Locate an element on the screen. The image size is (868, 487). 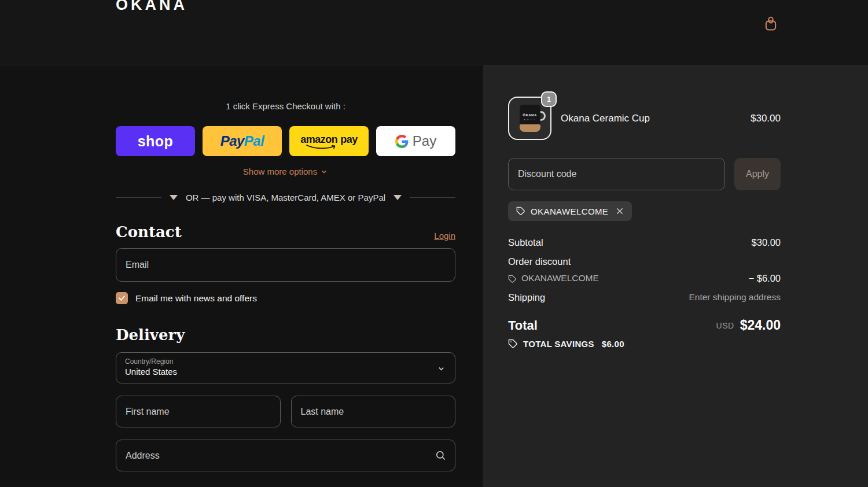
email-input is located at coordinates (286, 265).